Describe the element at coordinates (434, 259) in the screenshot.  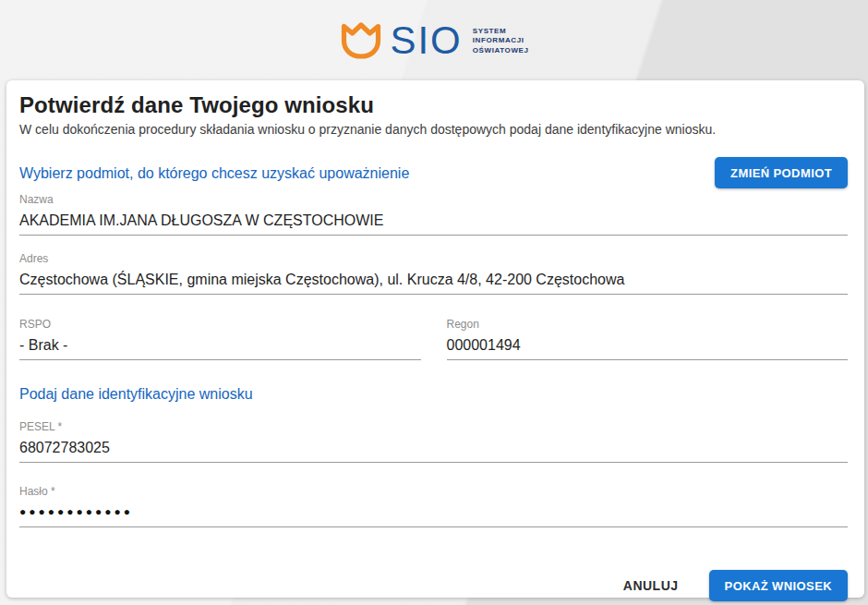
I see `field-adres-label: Adres` at that location.